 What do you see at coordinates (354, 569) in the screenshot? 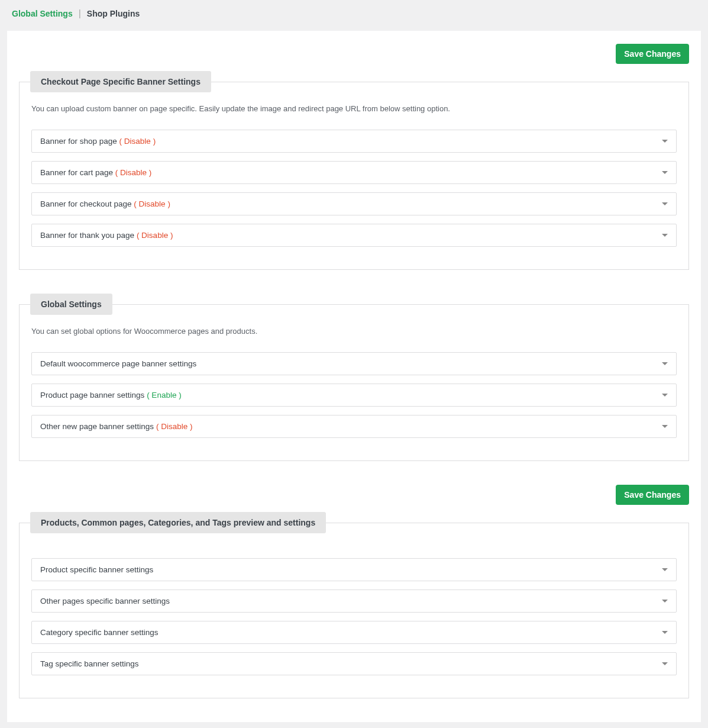
I see `accordion-product-specific: Product specific banner settings` at bounding box center [354, 569].